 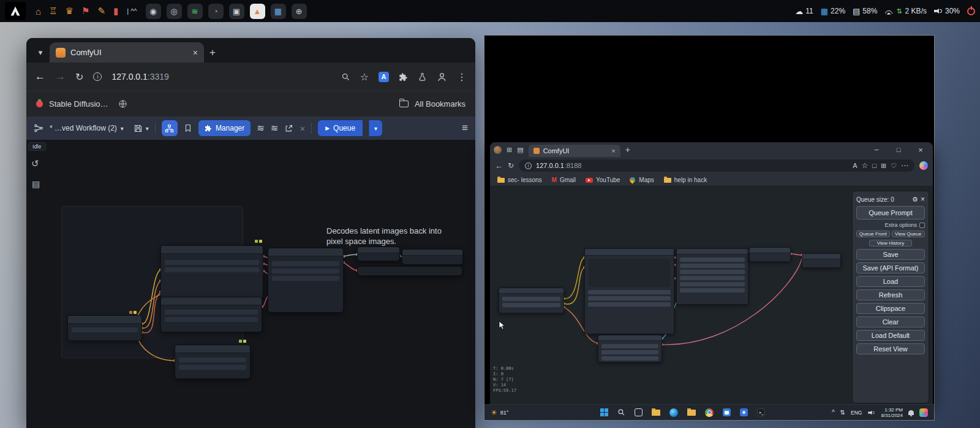 I want to click on zoom-icon, so click(x=345, y=77).